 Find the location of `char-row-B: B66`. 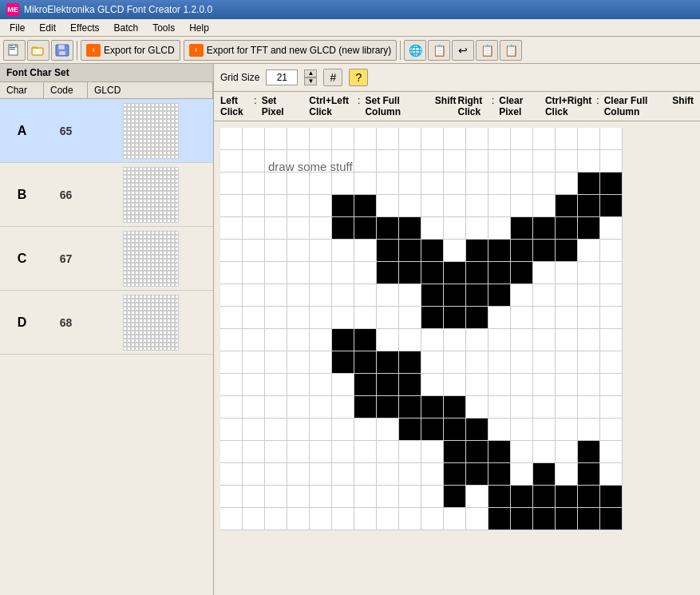

char-row-B: B66 is located at coordinates (107, 195).